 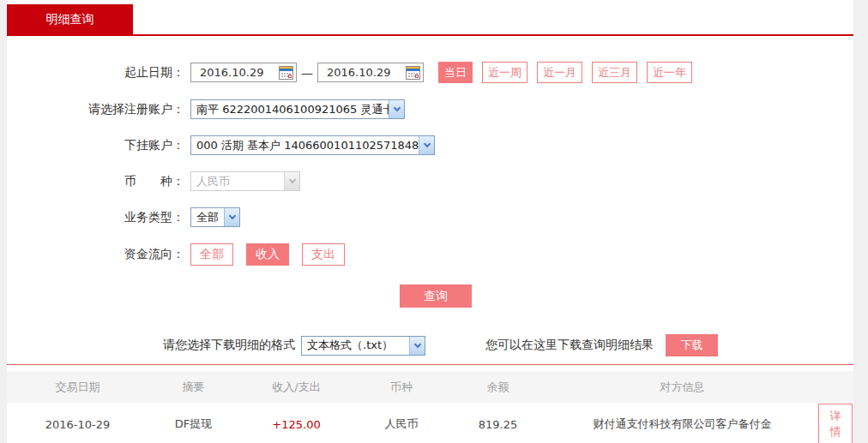 What do you see at coordinates (298, 110) in the screenshot?
I see `register-account-select: 南平 6222001406100921065 灵通卡` at bounding box center [298, 110].